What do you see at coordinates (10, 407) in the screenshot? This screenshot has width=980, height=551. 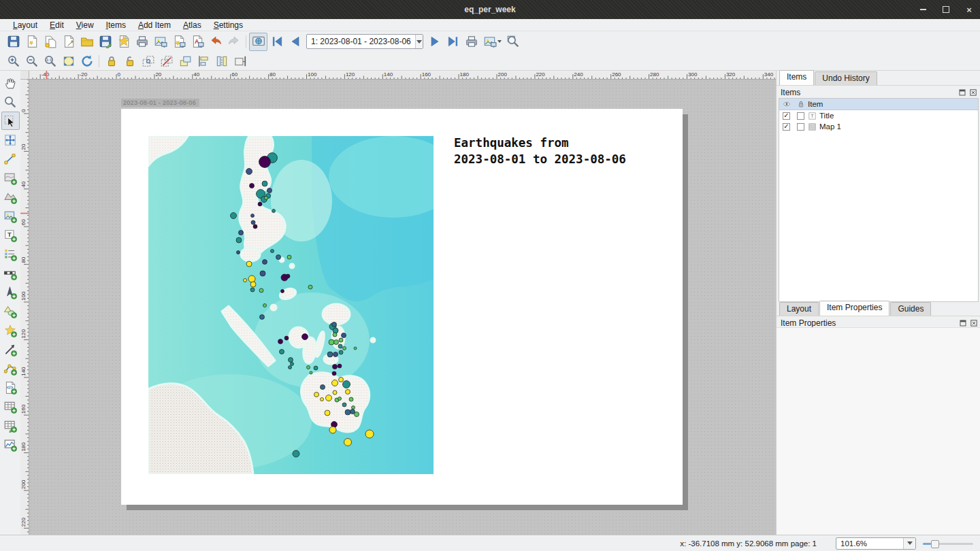 I see `add-attribute-table-icon` at bounding box center [10, 407].